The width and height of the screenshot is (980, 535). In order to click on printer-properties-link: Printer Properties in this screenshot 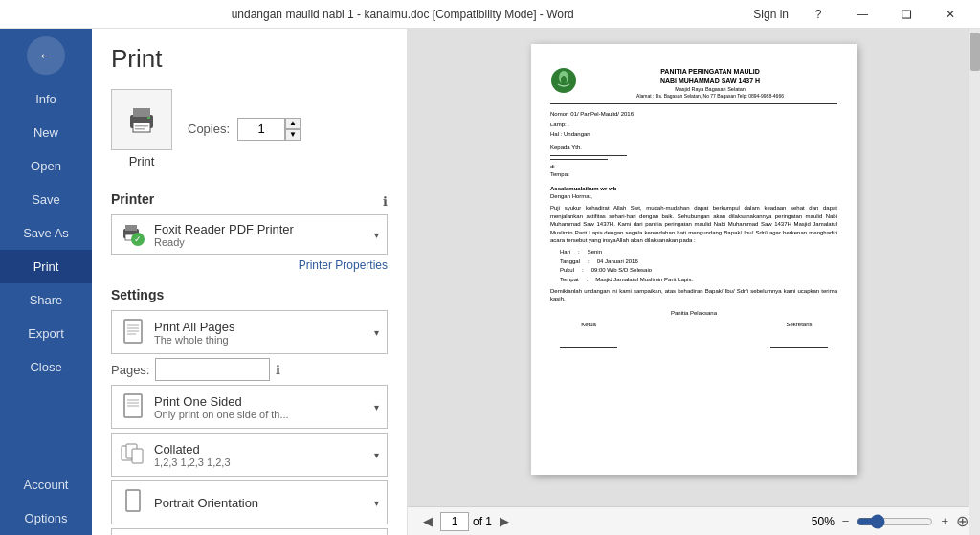, I will do `click(249, 265)`.